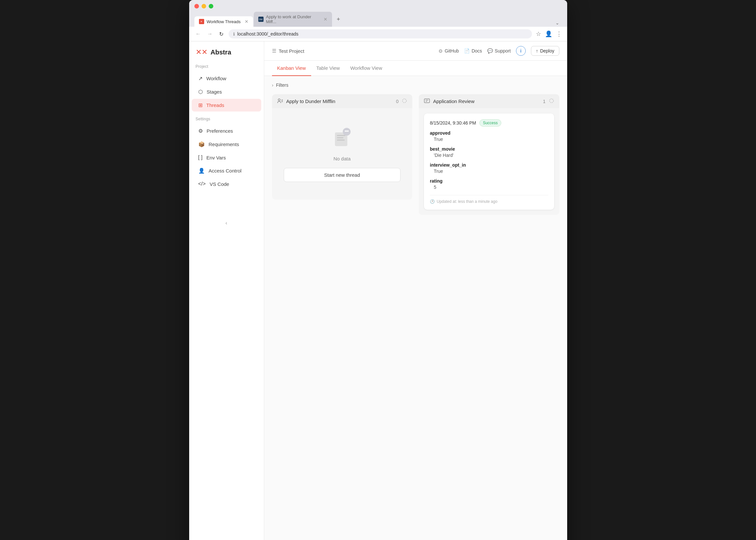 This screenshot has height=540, width=756. What do you see at coordinates (537, 51) in the screenshot?
I see `deploy-icon: ↑` at bounding box center [537, 51].